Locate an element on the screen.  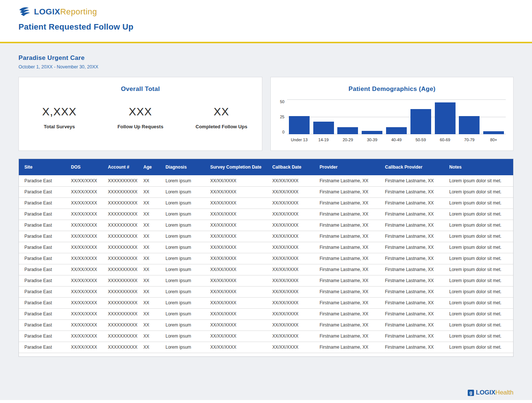
chart-x-axis: Under 1314-1920-2930-3940-4950-5960-6970… is located at coordinates (396, 140).